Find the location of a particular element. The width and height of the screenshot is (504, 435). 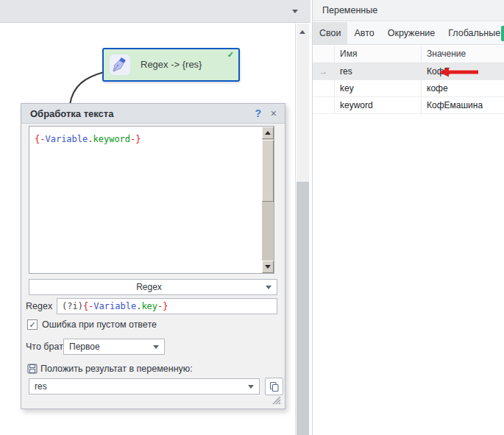

variable-value: КофЕмашина is located at coordinates (463, 105).